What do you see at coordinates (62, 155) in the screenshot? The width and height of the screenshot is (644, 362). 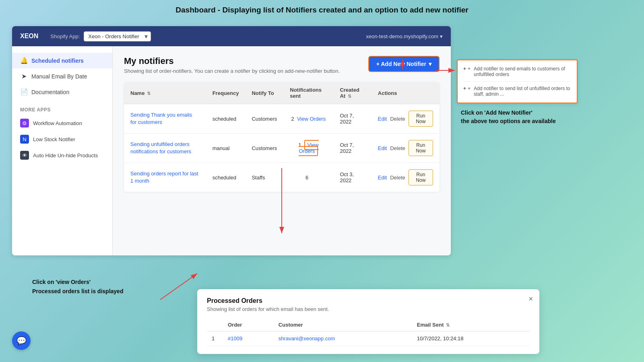 I see `sidebar-item-auto-hide: 👁 Auto Hide Un-hide Products` at bounding box center [62, 155].